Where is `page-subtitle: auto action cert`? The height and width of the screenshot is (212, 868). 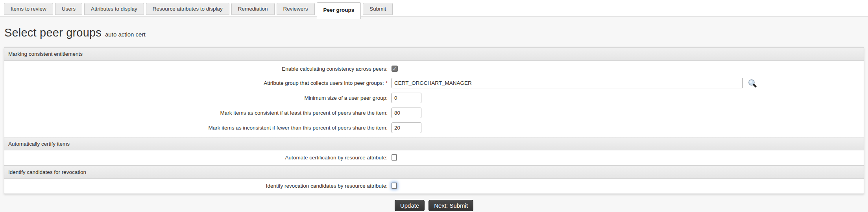
page-subtitle: auto action cert is located at coordinates (125, 35).